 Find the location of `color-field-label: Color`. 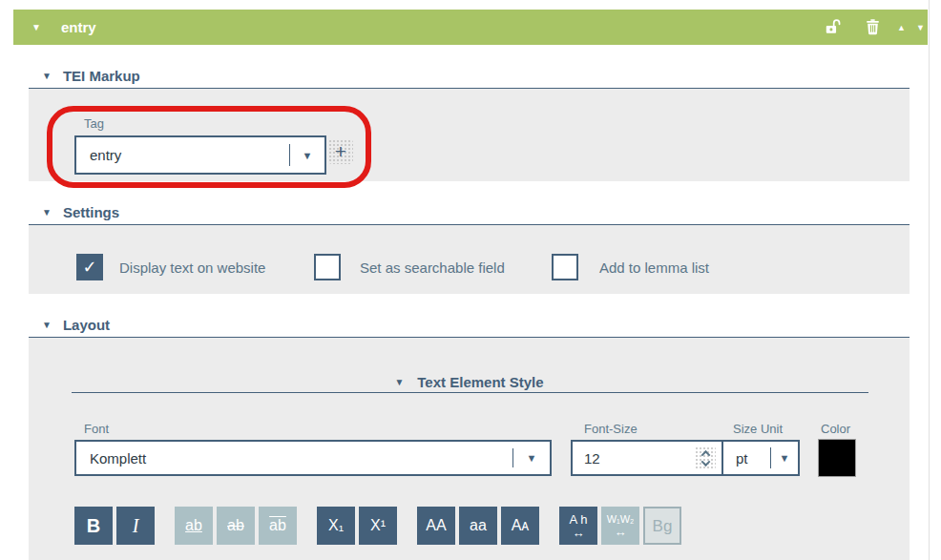

color-field-label: Color is located at coordinates (836, 429).